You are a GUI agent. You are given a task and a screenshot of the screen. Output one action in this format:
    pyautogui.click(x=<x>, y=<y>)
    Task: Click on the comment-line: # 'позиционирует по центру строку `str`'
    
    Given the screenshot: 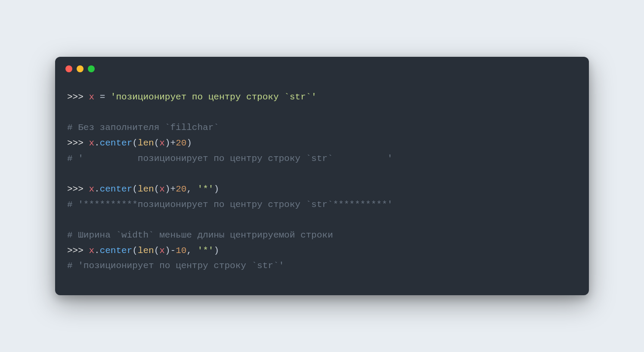 What is the action you would take?
    pyautogui.click(x=176, y=266)
    